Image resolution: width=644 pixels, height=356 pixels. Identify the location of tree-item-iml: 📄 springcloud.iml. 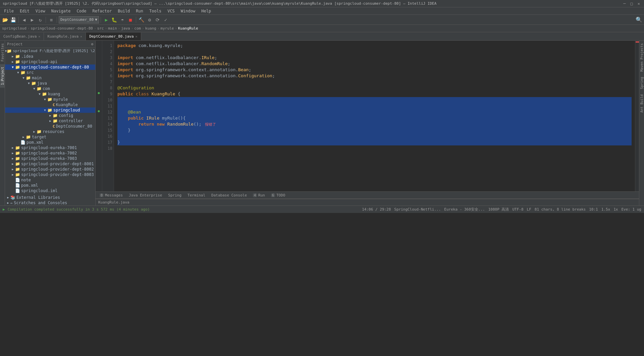
(50, 191).